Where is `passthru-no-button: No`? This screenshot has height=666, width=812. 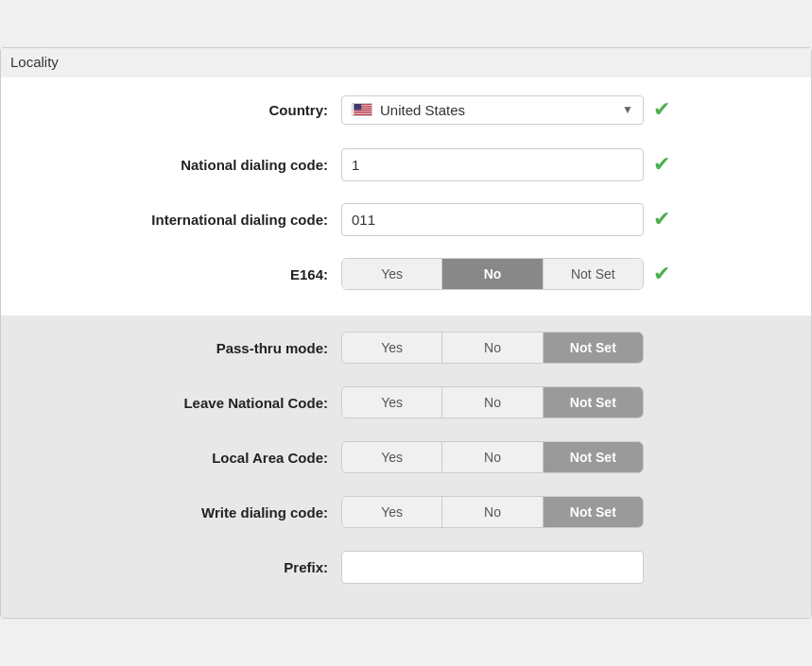 passthru-no-button: No is located at coordinates (492, 348).